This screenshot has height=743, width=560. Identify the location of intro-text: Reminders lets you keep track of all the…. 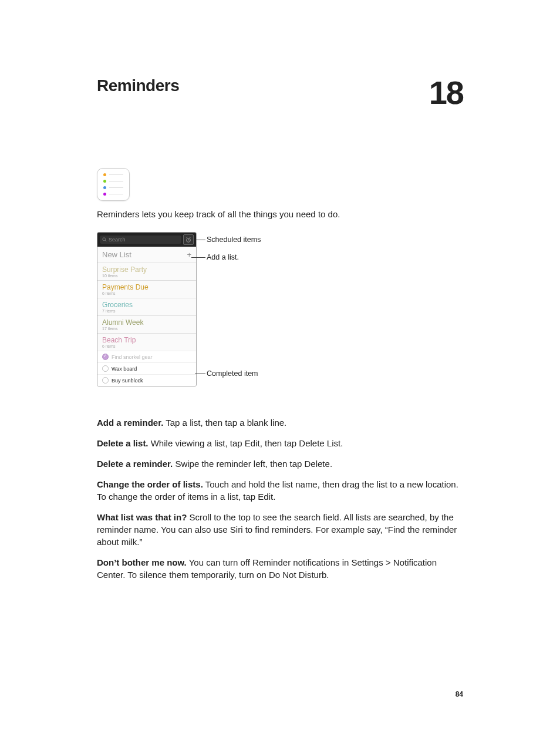
(280, 214).